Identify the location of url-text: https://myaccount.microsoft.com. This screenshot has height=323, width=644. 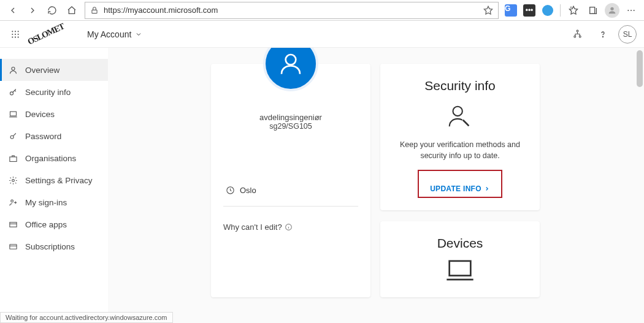
(291, 10).